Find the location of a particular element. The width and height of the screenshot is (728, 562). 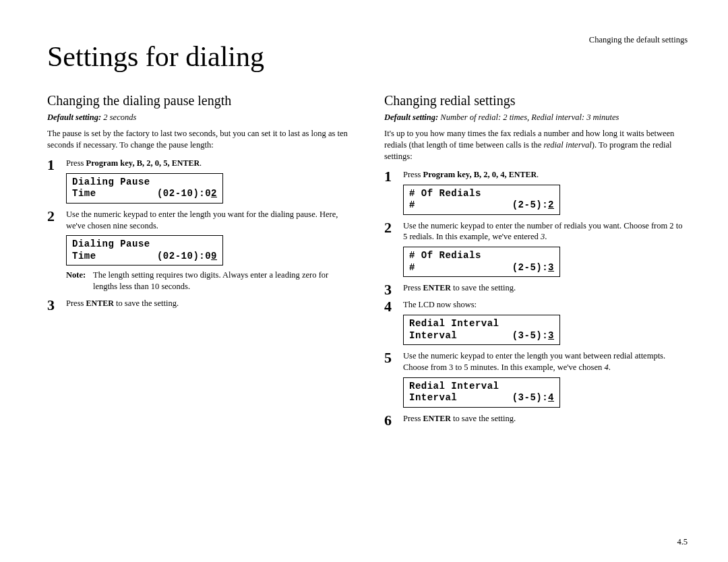

step-text: Use the numeric keypad to enter the leng… is located at coordinates (202, 220).